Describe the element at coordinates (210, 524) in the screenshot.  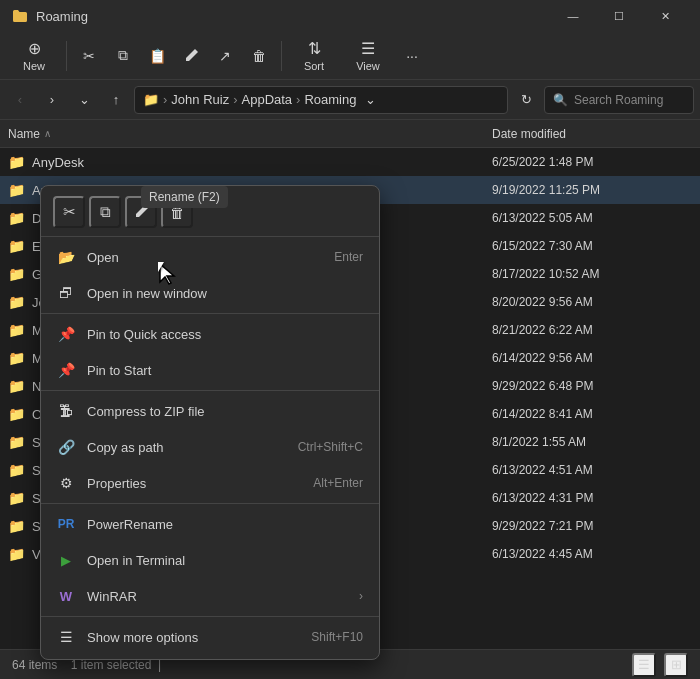
I see `ctx-item-powerrename: PR PowerRename` at that location.